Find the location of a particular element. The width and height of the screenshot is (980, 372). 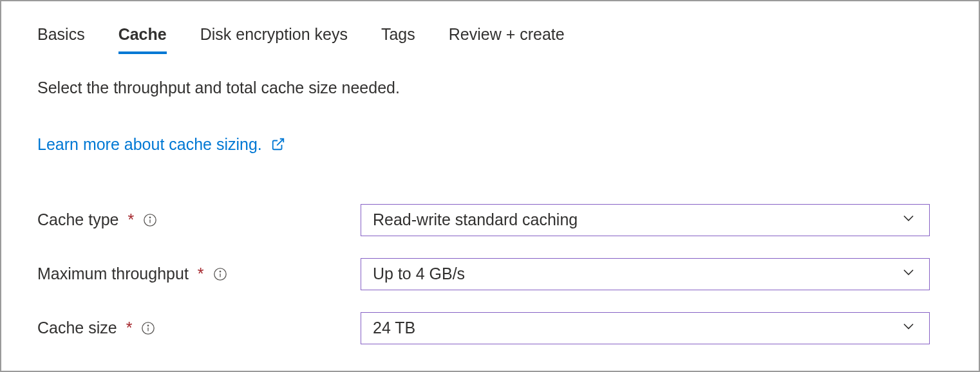

max-throughput-label-text: Maximum throughput is located at coordinates (113, 274).